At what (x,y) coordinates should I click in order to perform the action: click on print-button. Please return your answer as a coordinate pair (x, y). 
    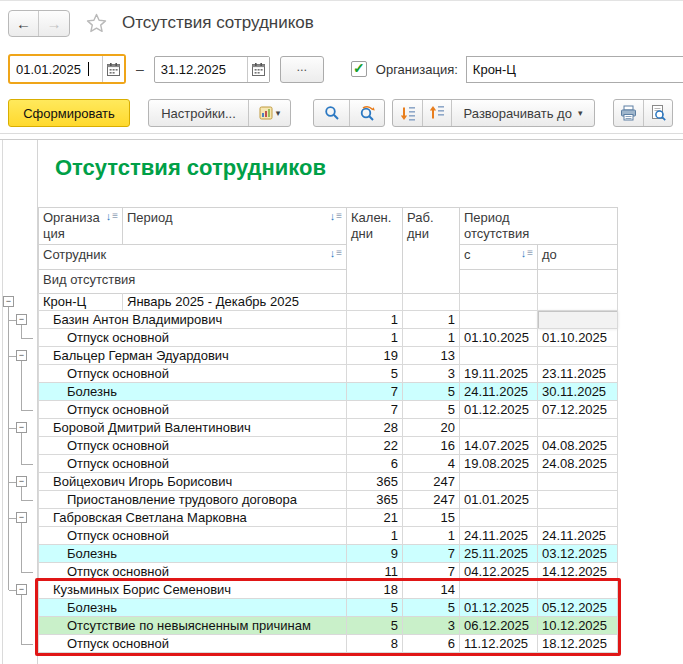
    Looking at the image, I should click on (628, 113).